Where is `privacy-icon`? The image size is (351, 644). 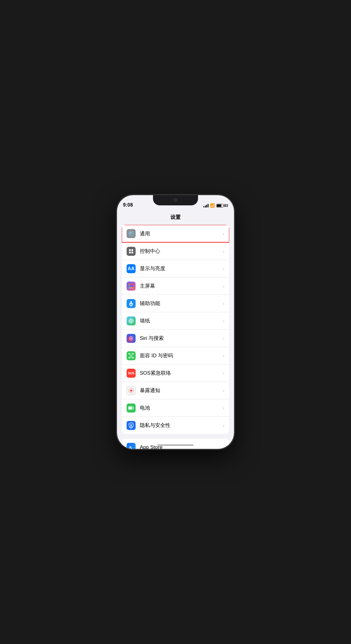 privacy-icon is located at coordinates (131, 425).